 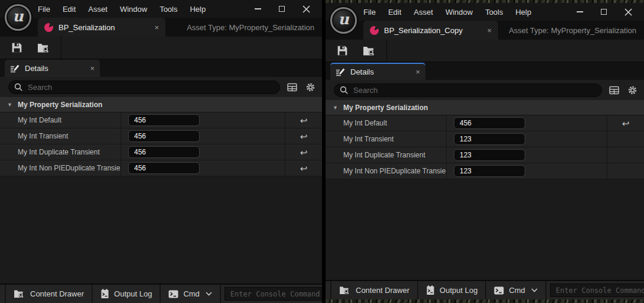 What do you see at coordinates (174, 294) in the screenshot?
I see `cmd-terminal-icon` at bounding box center [174, 294].